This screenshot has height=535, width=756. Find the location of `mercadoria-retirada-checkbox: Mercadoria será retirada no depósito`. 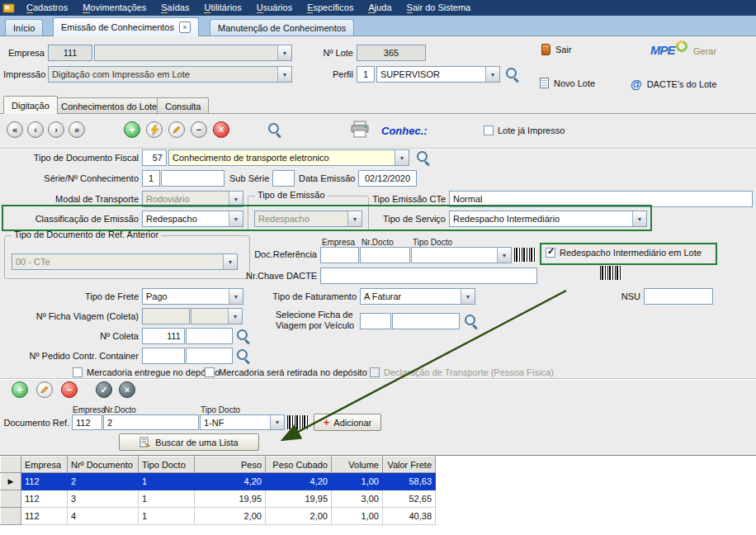

mercadoria-retirada-checkbox: Mercadoria será retirada no depósito is located at coordinates (286, 372).